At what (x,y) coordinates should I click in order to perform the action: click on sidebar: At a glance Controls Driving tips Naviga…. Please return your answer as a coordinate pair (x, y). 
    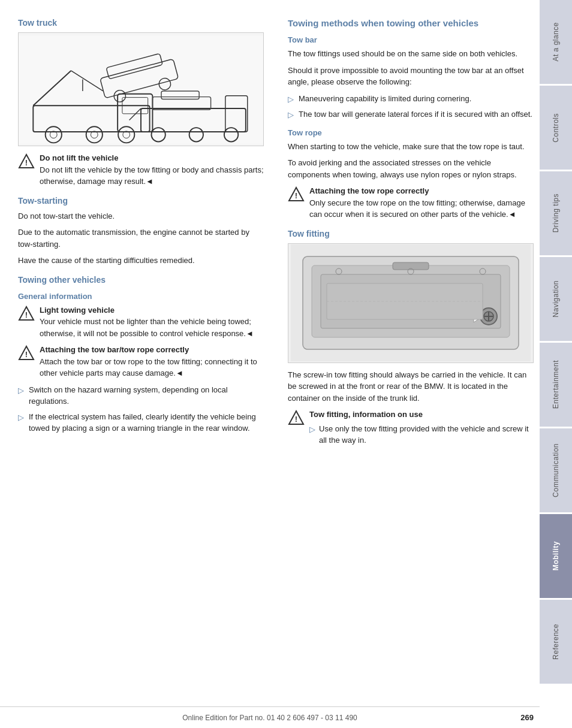
    Looking at the image, I should click on (556, 364).